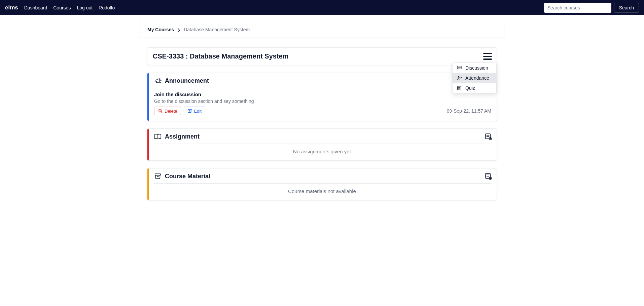 The image size is (644, 306). Describe the element at coordinates (217, 30) in the screenshot. I see `breadcrumb-current: Database Management System` at that location.